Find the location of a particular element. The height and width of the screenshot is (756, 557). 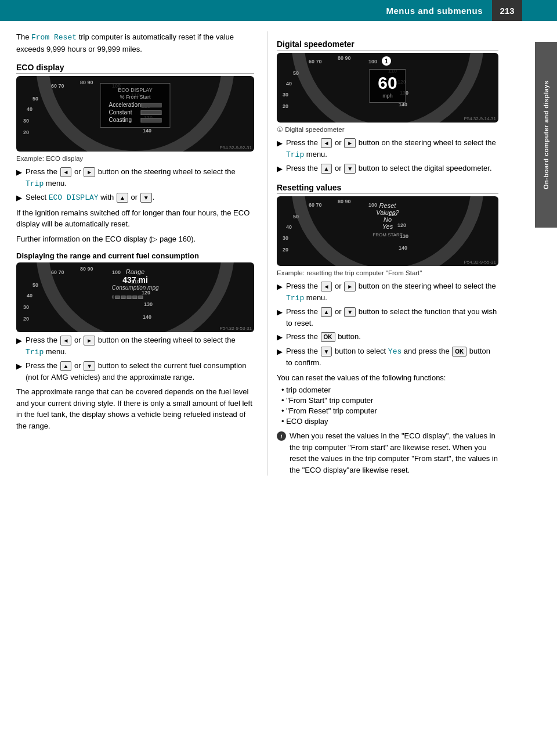

info-text: When you reset the values in the "ECO di… is located at coordinates (394, 453).